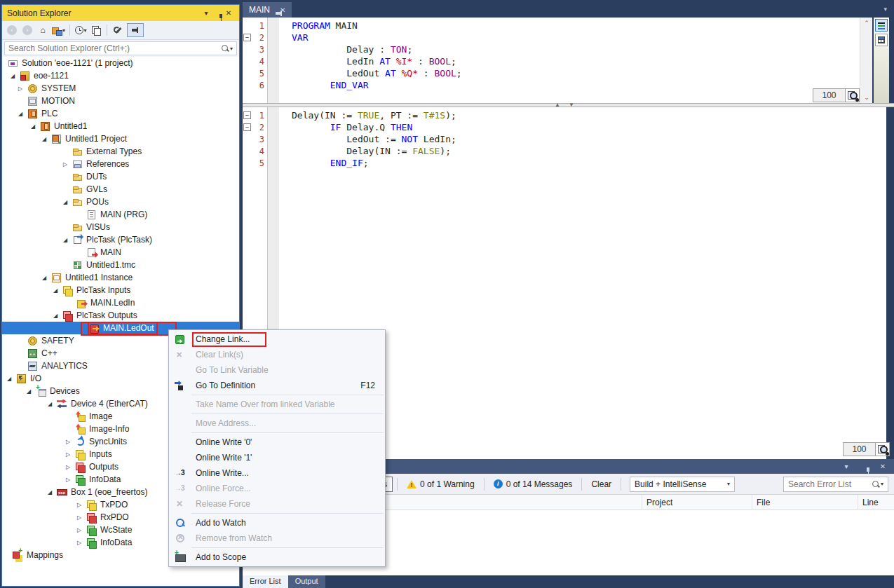 The height and width of the screenshot is (588, 894). Describe the element at coordinates (121, 214) in the screenshot. I see `tree-item-main-prg: MAIN (PRG)` at that location.